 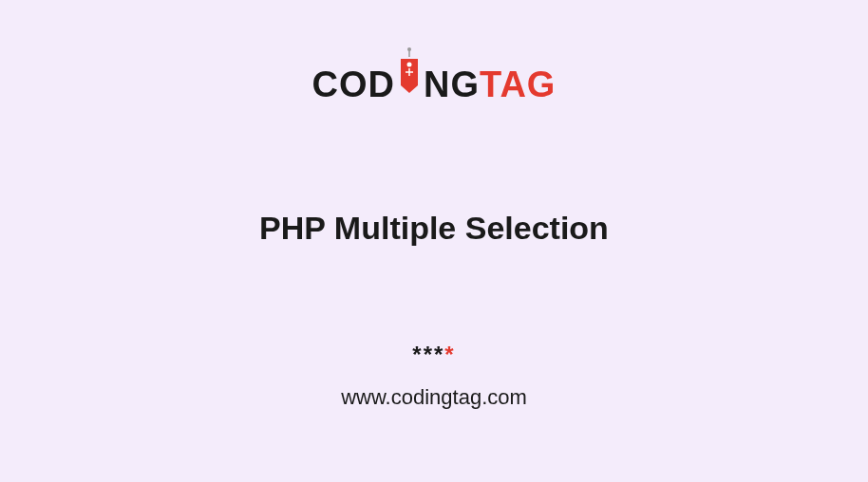 What do you see at coordinates (518, 85) in the screenshot?
I see `logo-text-tag: TAG` at bounding box center [518, 85].